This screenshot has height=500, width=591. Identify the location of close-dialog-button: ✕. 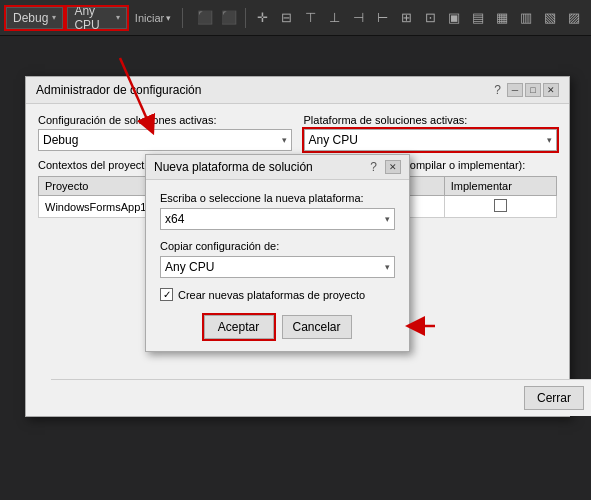
(551, 90).